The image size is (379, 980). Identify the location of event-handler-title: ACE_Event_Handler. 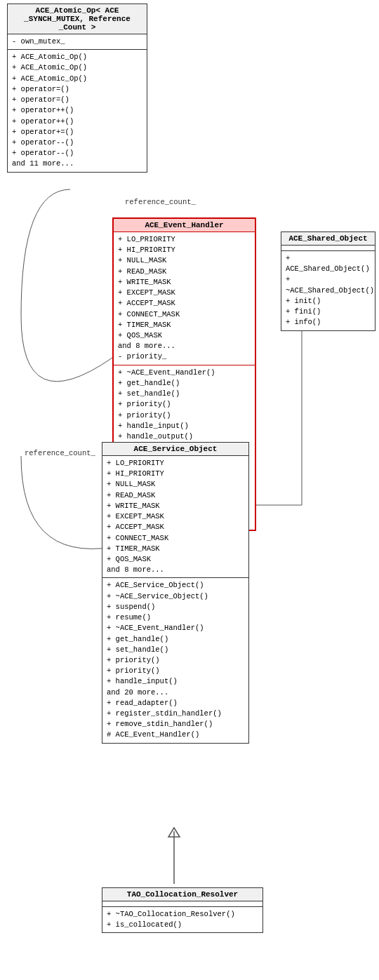
(184, 226).